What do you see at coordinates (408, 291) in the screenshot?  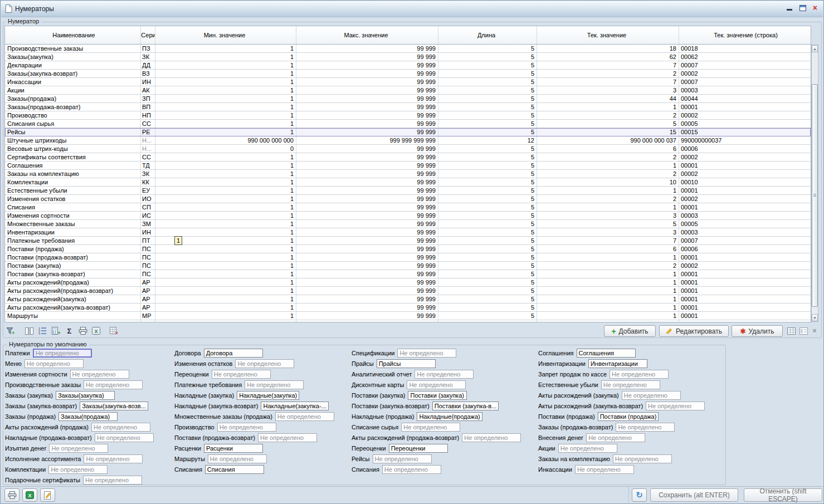 I see `table-row: Акты расхождений(продажа-возврат)АР199 9…` at bounding box center [408, 291].